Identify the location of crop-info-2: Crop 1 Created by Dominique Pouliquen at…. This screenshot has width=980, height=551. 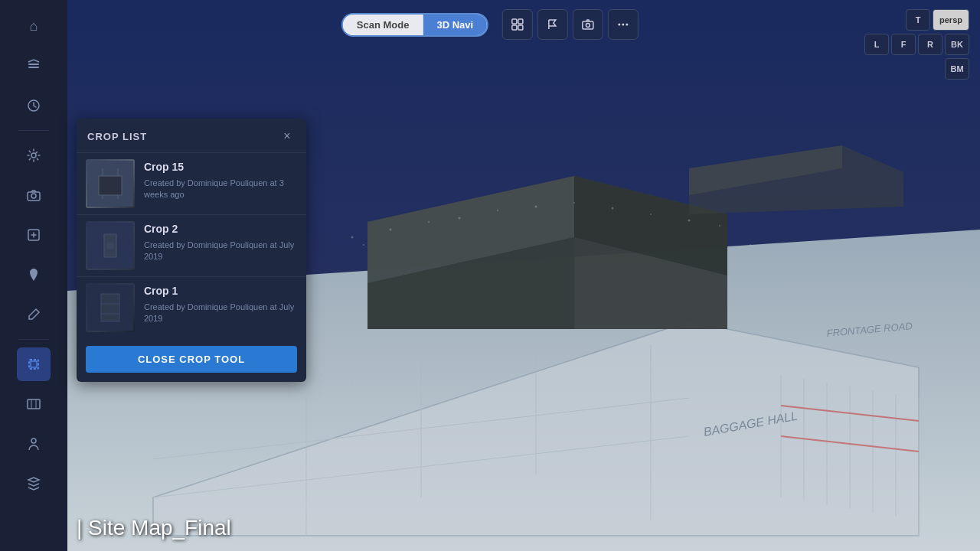
(220, 305).